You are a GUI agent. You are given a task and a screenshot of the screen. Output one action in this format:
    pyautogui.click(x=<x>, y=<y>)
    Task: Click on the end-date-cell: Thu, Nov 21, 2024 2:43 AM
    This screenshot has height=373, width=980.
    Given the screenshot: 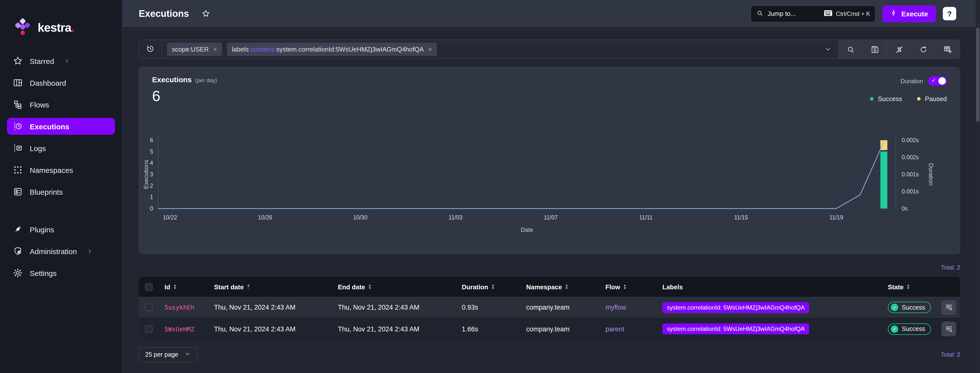 What is the action you would take?
    pyautogui.click(x=394, y=307)
    